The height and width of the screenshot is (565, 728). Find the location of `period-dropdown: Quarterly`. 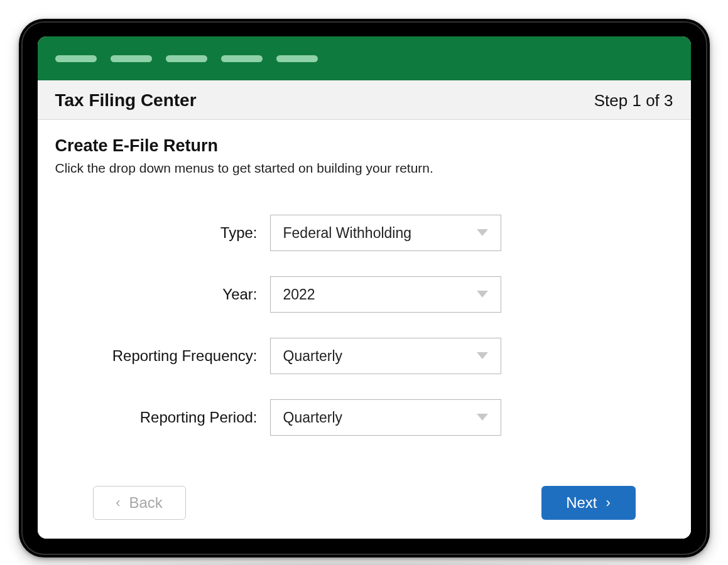

period-dropdown: Quarterly is located at coordinates (386, 417).